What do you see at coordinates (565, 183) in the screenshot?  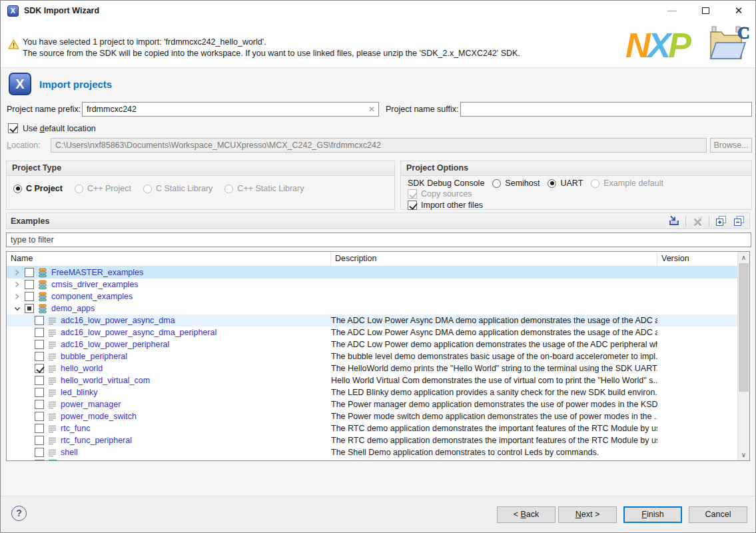 I see `debug-console-uart: UART` at bounding box center [565, 183].